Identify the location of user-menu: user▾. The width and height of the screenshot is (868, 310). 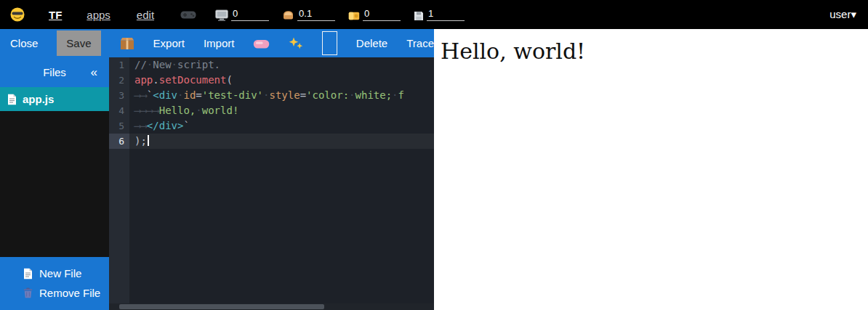
(843, 15).